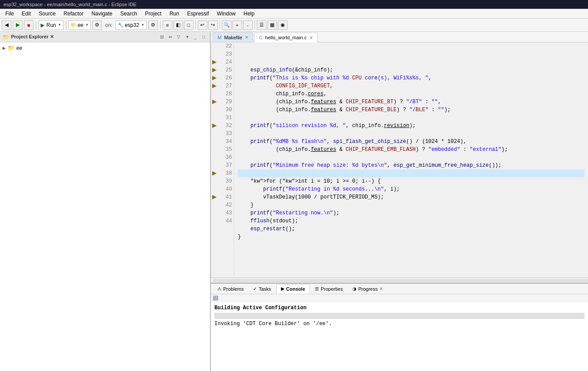 This screenshot has height=371, width=588. Describe the element at coordinates (283, 25) in the screenshot. I see `toolbar-btn-11: ◉` at that location.